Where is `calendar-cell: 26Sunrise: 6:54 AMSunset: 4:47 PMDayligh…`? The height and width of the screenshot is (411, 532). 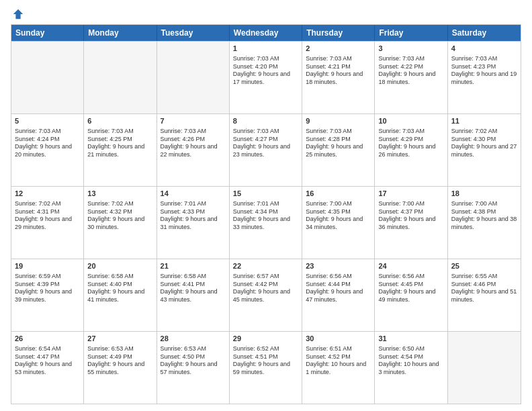
calendar-cell: 26Sunrise: 6:54 AMSunset: 4:47 PMDayligh… is located at coordinates (48, 368).